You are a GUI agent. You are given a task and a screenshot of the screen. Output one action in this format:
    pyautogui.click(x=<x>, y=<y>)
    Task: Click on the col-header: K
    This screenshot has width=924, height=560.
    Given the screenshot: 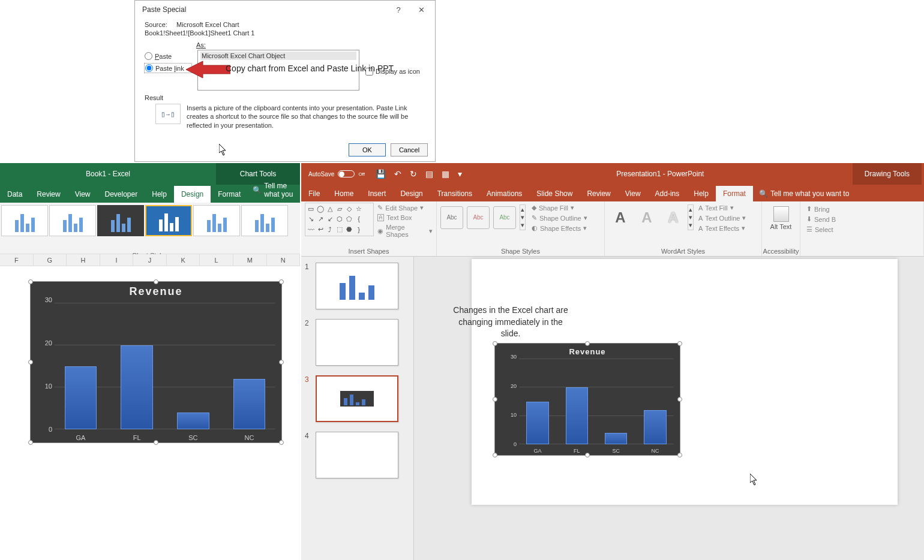 What is the action you would take?
    pyautogui.click(x=184, y=260)
    